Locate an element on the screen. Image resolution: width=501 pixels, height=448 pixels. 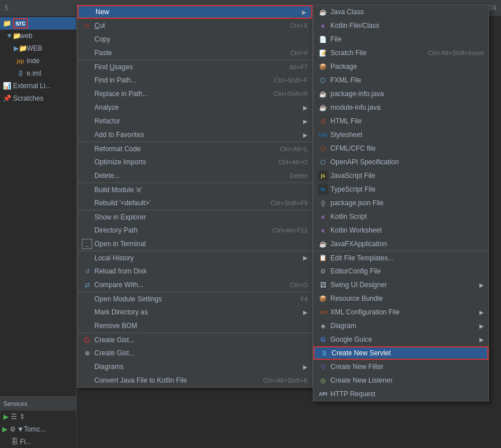
convert-kotlin-icon is located at coordinates (87, 380).